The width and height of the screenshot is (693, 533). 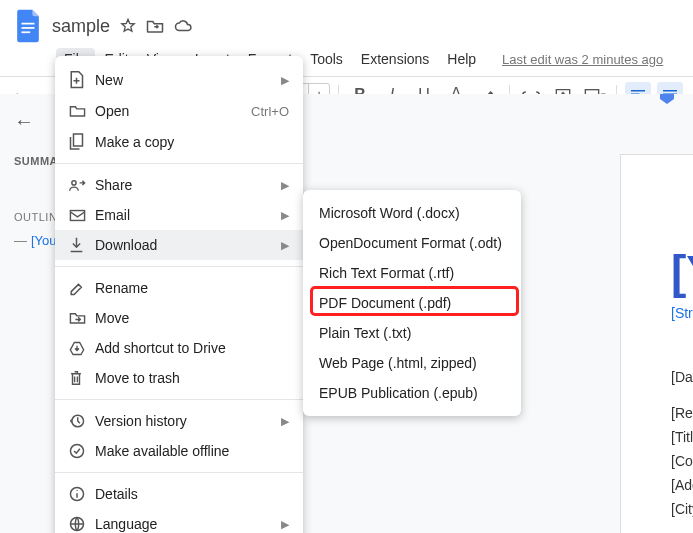 What do you see at coordinates (462, 59) in the screenshot?
I see `menu-help: Help` at bounding box center [462, 59].